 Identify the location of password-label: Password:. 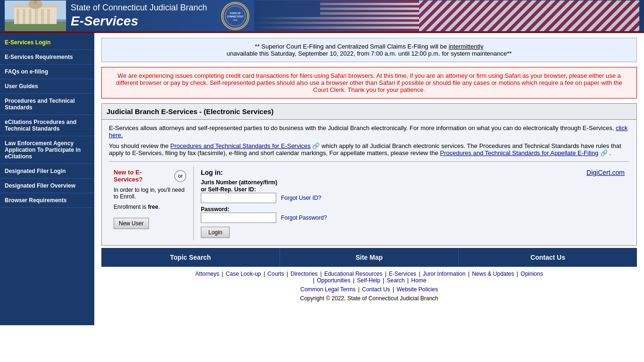
(388, 209).